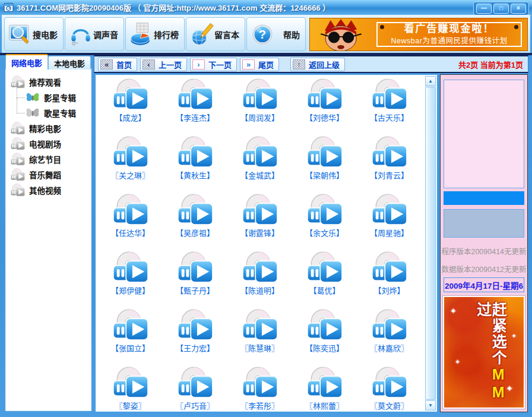 The width and height of the screenshot is (532, 417). I want to click on tab-local-movies: 本地电影, so click(69, 63).